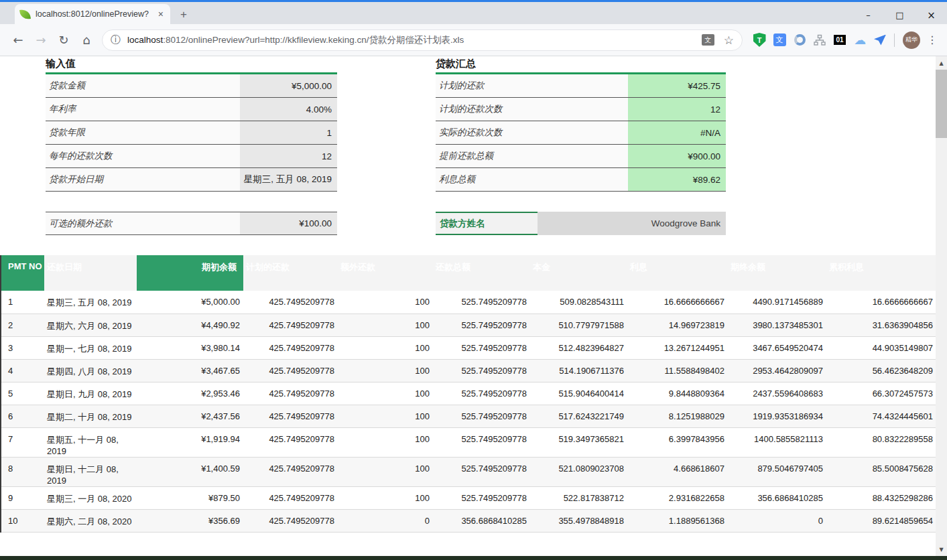  Describe the element at coordinates (190, 302) in the screenshot. I see `schedule-cell: ¥5,000.00` at that location.